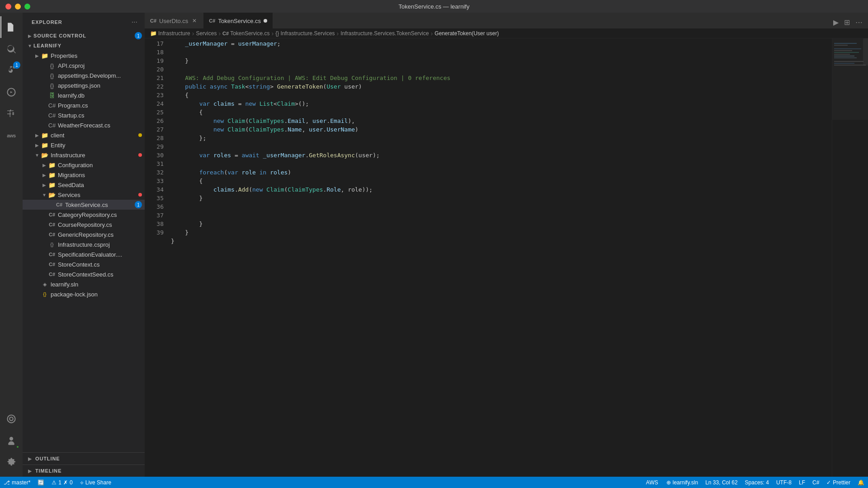  What do you see at coordinates (45, 155) in the screenshot?
I see `infrastructure-folder-icon: 📂` at bounding box center [45, 155].